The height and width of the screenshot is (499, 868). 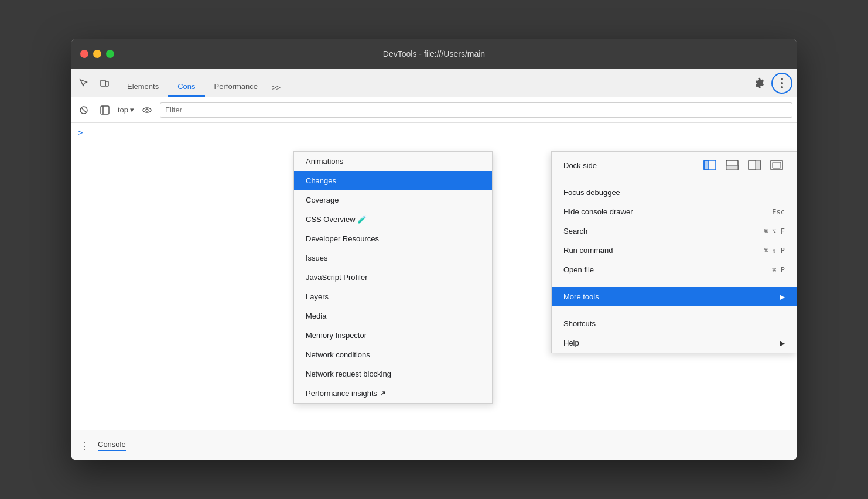 I want to click on settings-dropdown: Dock side, so click(x=674, y=252).